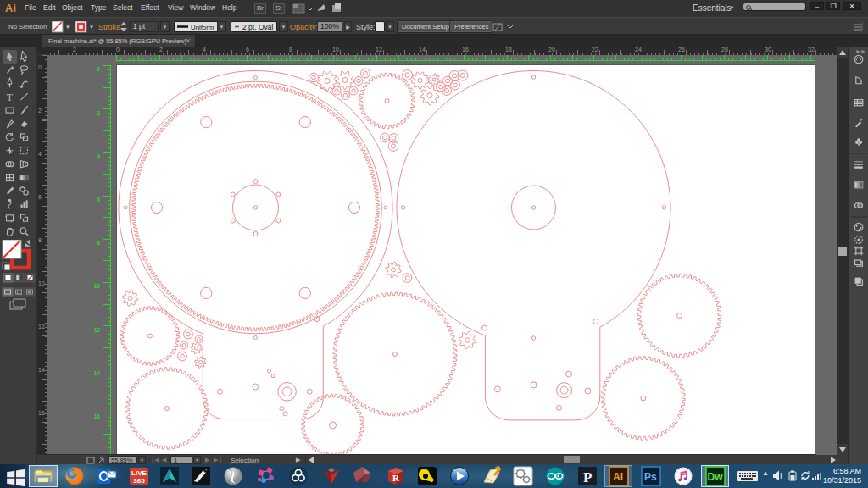 This screenshot has width=868, height=488. Describe the element at coordinates (651, 477) in the screenshot. I see `svg-text: Ps` at that location.